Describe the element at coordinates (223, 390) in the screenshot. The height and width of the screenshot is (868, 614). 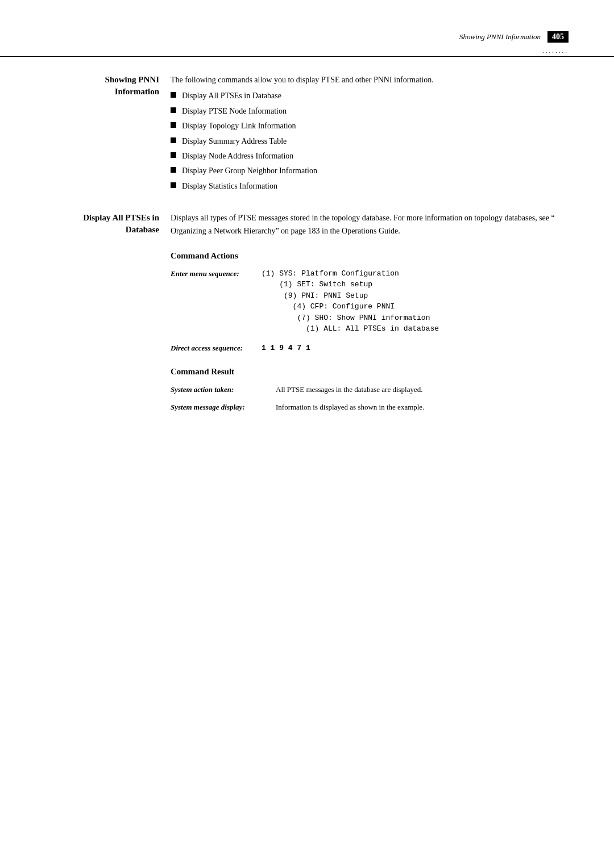
I see `system-action-label: System action taken:` at that location.